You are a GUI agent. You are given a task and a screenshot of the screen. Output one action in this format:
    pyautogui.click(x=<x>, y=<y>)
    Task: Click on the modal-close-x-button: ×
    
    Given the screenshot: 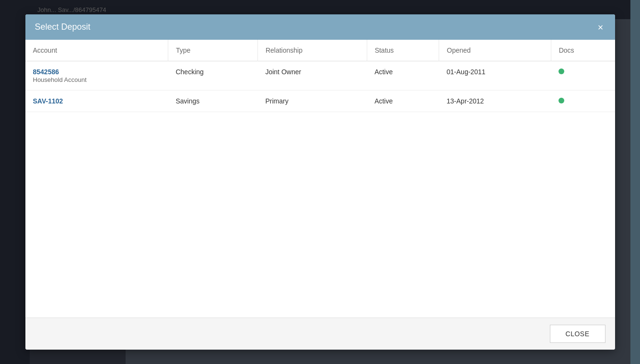 What is the action you would take?
    pyautogui.click(x=601, y=27)
    